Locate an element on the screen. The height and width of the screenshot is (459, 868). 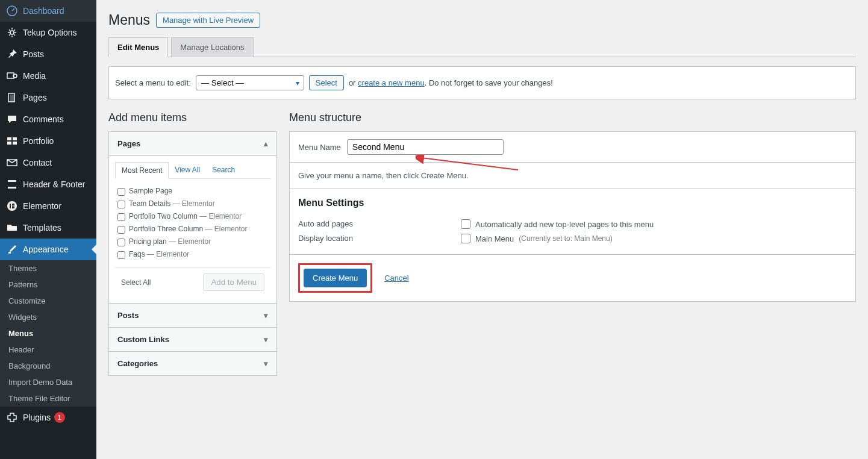
submenu-widgets: Widgets is located at coordinates (48, 317).